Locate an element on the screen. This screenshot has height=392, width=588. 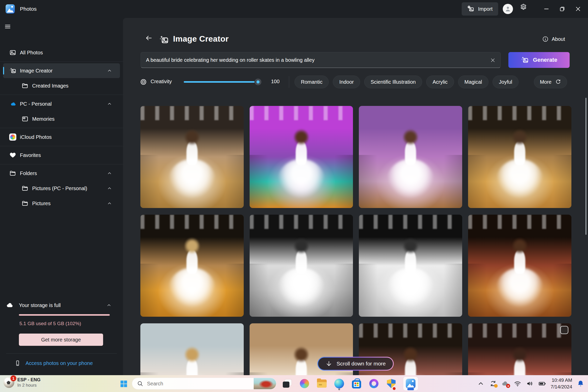
menu-toggle-button is located at coordinates (10, 28).